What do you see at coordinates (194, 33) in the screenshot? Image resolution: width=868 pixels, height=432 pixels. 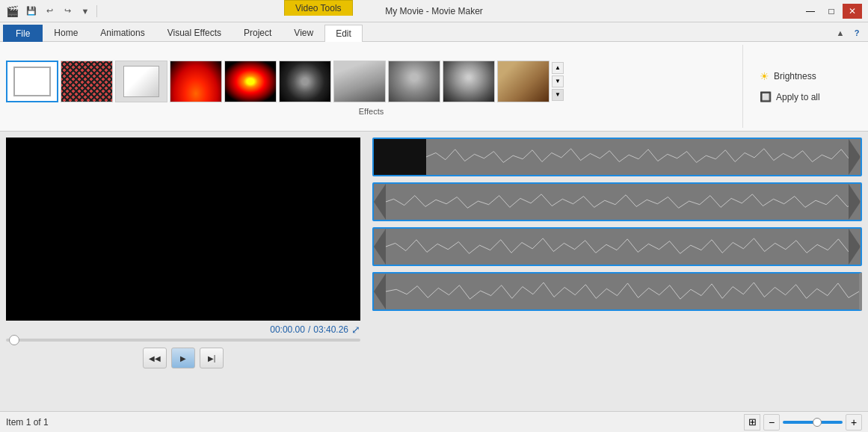 I see `tab-visual-effects: Visual Effects` at bounding box center [194, 33].